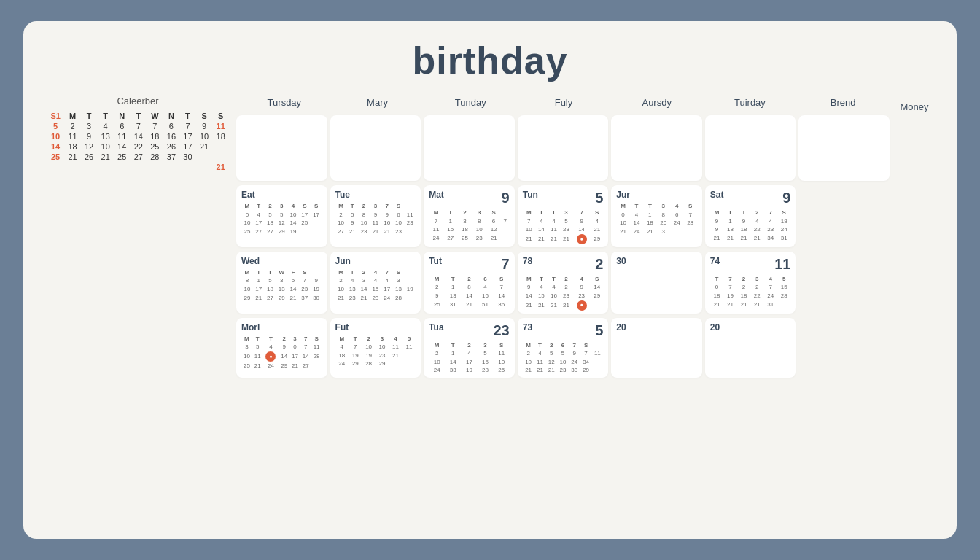 The height and width of the screenshot is (560, 980). Describe the element at coordinates (751, 283) in the screenshot. I see `cal-cell-74: 74 11 T72345 0722715 181918222428 212121…` at that location.